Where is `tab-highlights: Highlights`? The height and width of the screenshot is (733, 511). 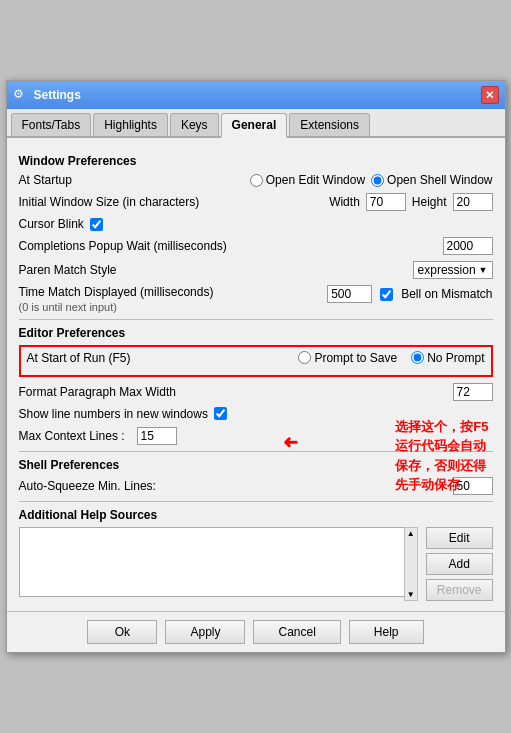 tab-highlights: Highlights is located at coordinates (130, 124).